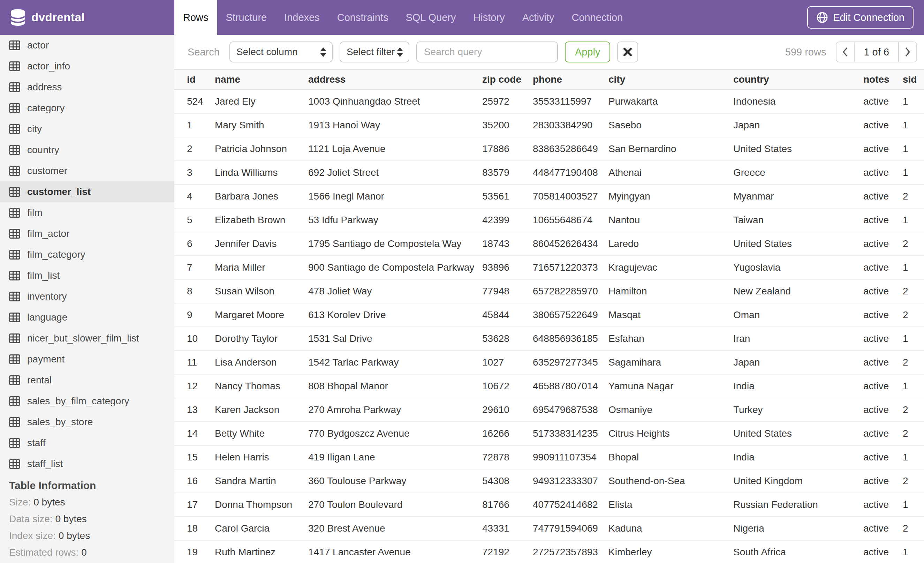  What do you see at coordinates (671, 339) in the screenshot?
I see `cell-city: Esfahan` at bounding box center [671, 339].